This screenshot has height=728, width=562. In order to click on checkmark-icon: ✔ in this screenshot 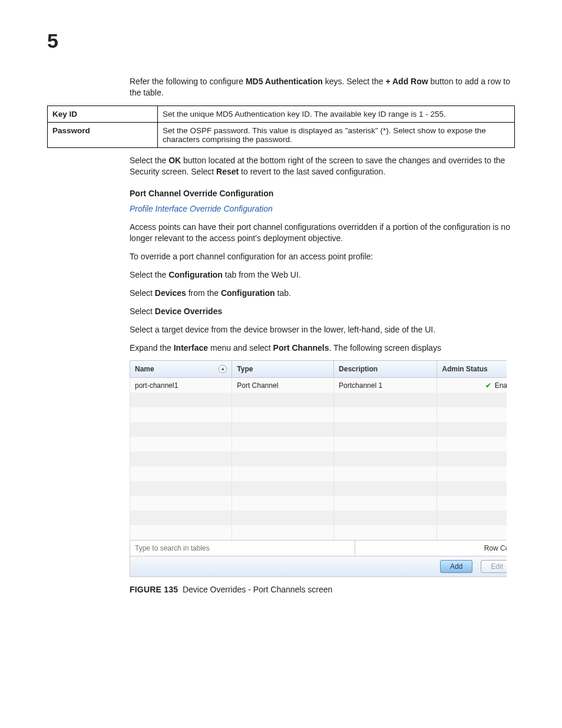, I will do `click(488, 386)`.